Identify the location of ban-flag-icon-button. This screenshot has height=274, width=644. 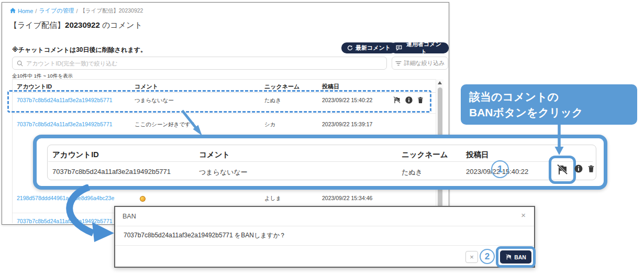
(562, 170).